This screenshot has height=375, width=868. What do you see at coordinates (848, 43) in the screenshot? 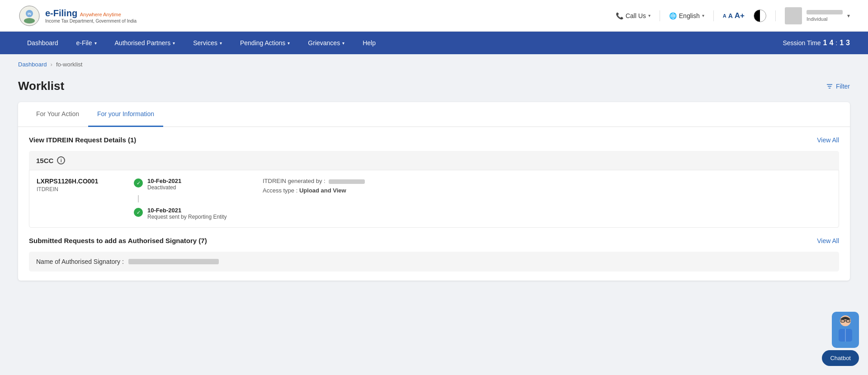
I see `session-d4: 3` at bounding box center [848, 43].